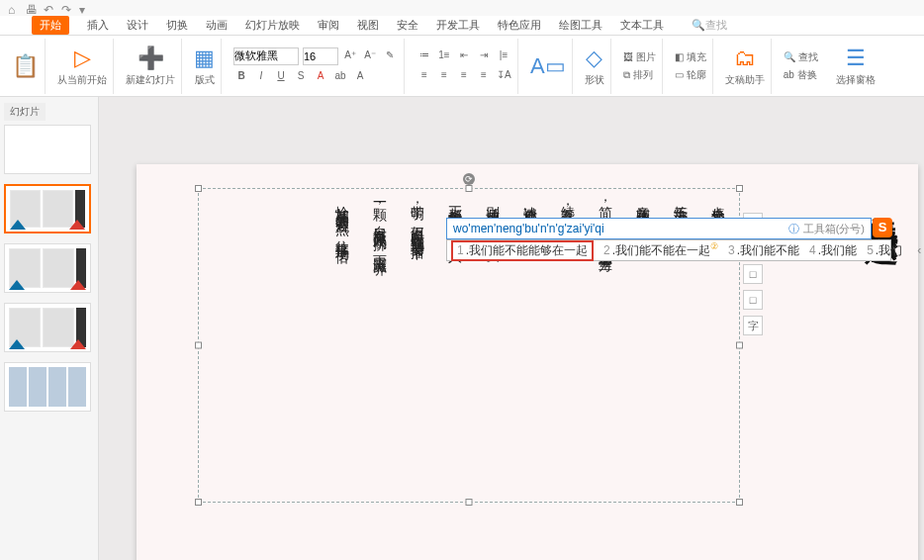 This screenshot has height=560, width=924. I want to click on side-tool-3: □, so click(753, 300).